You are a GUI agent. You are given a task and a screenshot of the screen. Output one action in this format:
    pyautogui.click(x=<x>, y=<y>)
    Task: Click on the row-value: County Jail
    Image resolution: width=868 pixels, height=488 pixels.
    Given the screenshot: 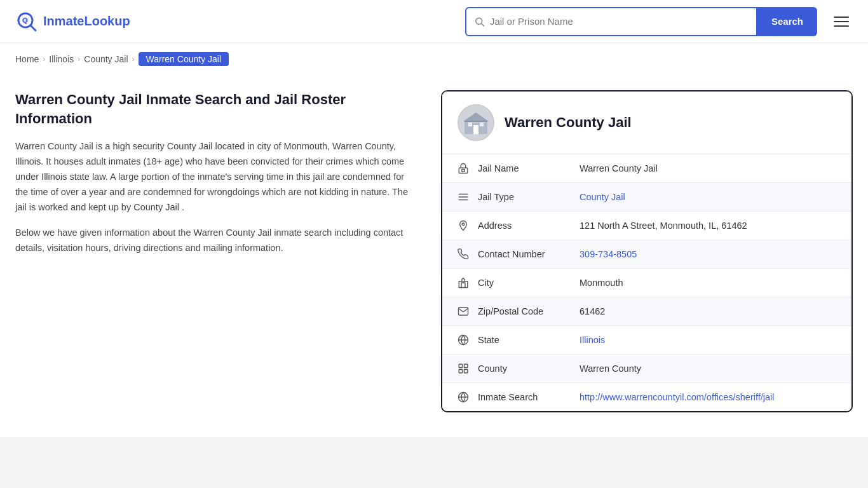 What is the action you would take?
    pyautogui.click(x=708, y=197)
    